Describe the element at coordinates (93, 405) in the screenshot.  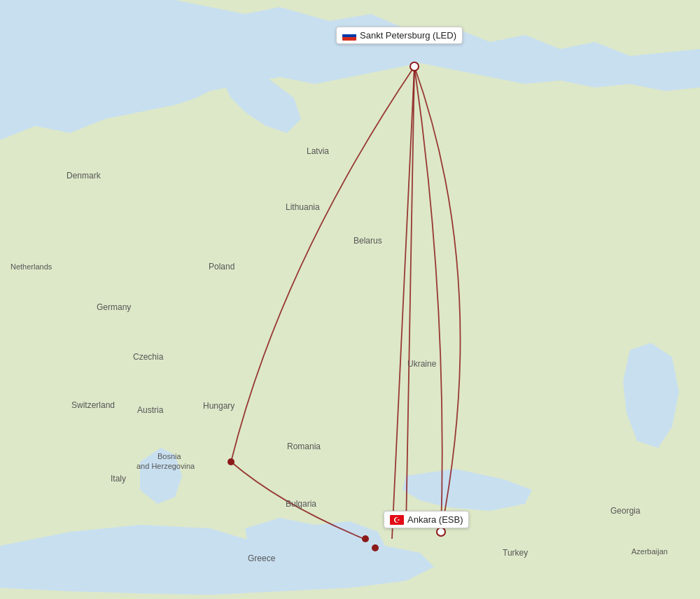
I see `svg-text: Switzerland` at that location.